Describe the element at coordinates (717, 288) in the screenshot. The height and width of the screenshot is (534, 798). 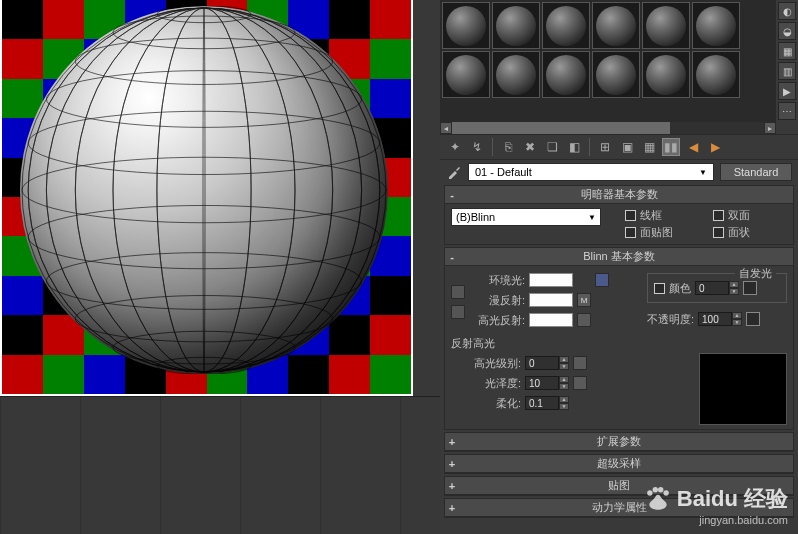
I see `self-illum-spinner: 0 ▲▼` at that location.